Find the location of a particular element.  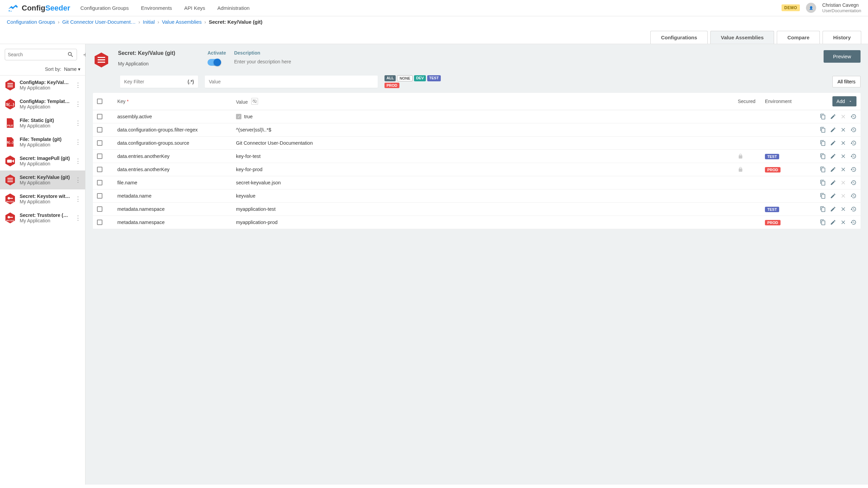

sidebar-item: Secret: ImagePull (git)My Application⋮ is located at coordinates (43, 161).